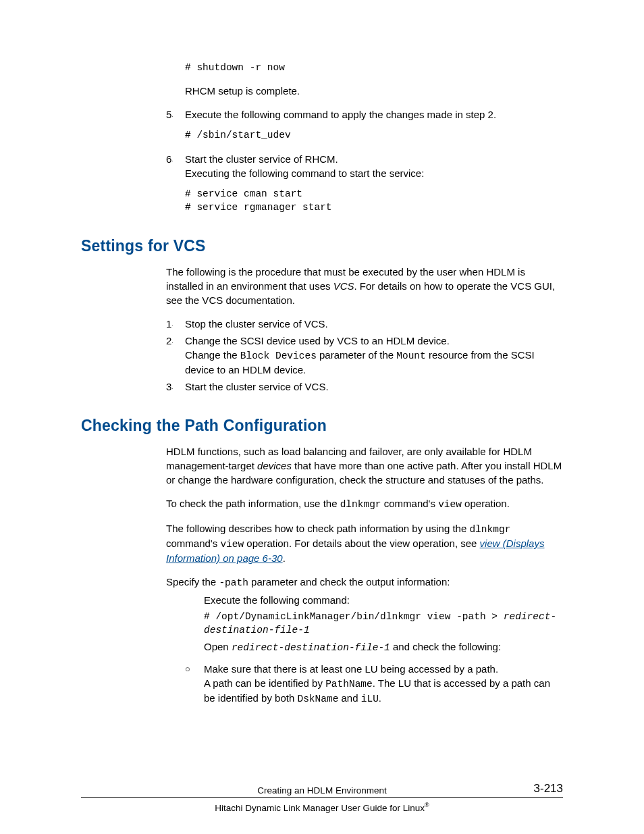 This screenshot has width=644, height=834. I want to click on list-number: 2., so click(176, 355).